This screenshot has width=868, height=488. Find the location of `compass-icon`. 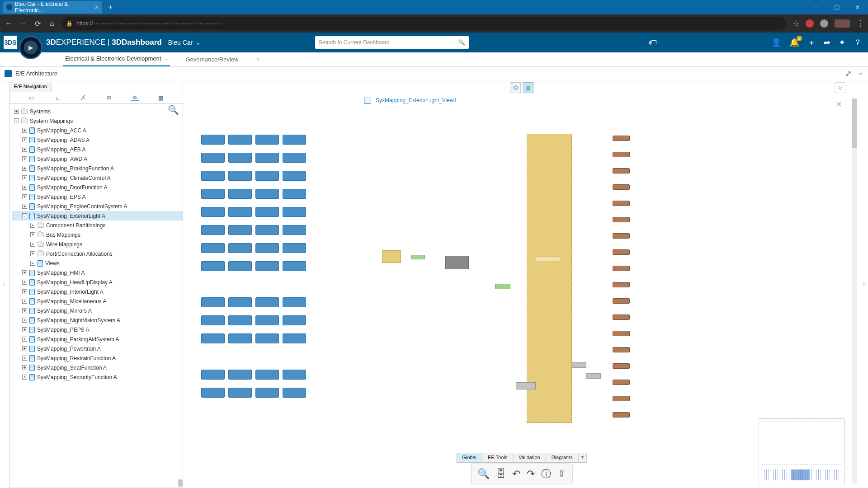

compass-icon is located at coordinates (31, 47).